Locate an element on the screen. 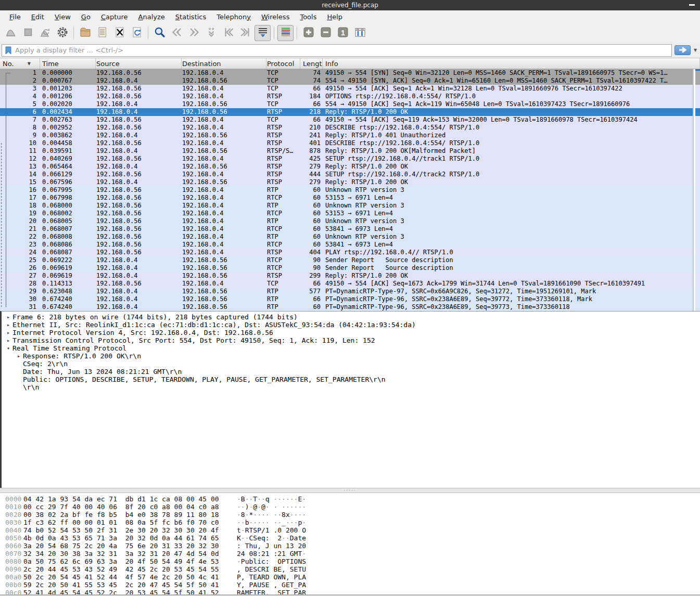  column-header-protocol: Protocol is located at coordinates (283, 63).